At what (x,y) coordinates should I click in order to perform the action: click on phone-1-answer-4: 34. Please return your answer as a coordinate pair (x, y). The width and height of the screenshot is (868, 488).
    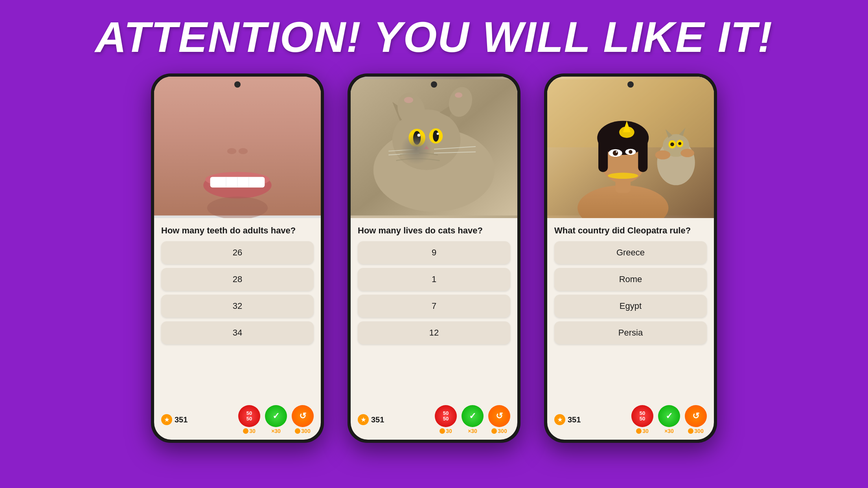
    Looking at the image, I should click on (237, 333).